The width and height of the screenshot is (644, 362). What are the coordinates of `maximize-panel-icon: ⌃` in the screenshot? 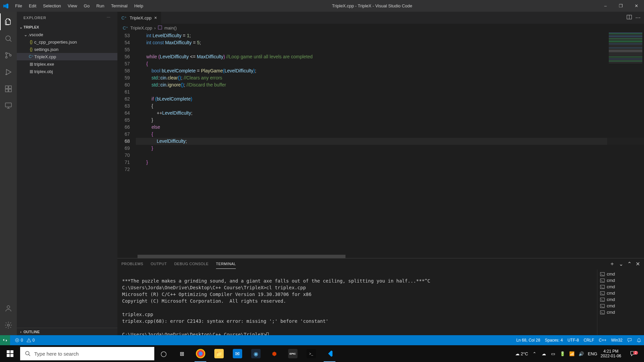 It's located at (629, 264).